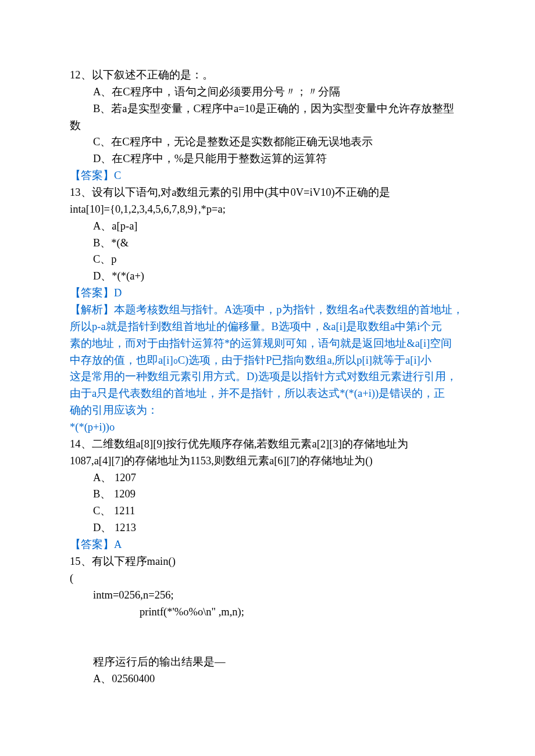 The width and height of the screenshot is (535, 756). Describe the element at coordinates (268, 193) in the screenshot. I see `q13-stem-line1: 13、设有以下语句,对a数组元素的引用中(其中0V=iV10)不正确的是` at that location.